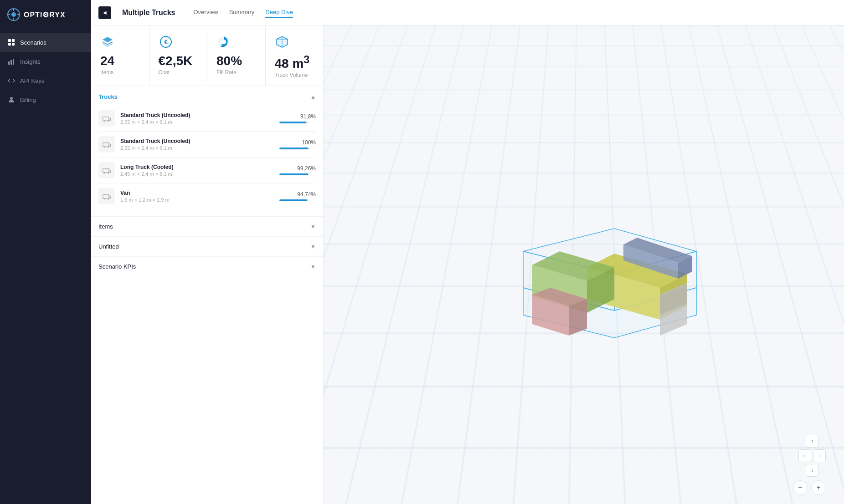  Describe the element at coordinates (243, 13) in the screenshot. I see `header-tabs: Overview Summary Deep Dive` at that location.